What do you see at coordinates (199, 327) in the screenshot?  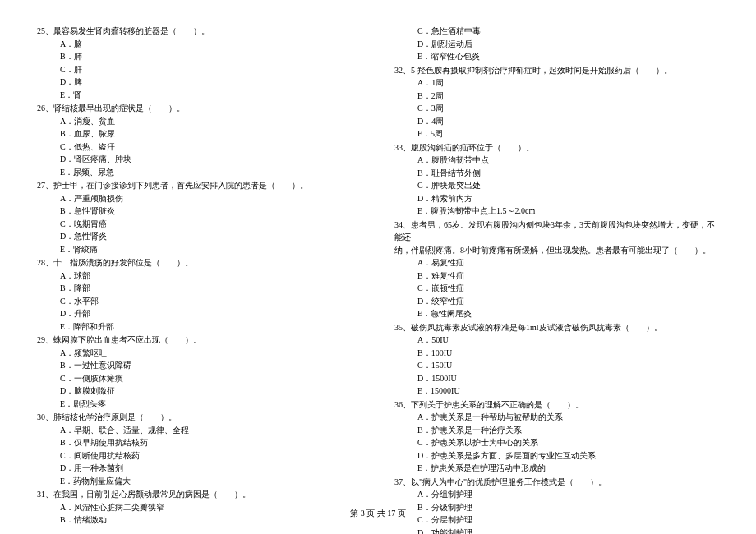 I see `q28-opt-e: E．降部和升部` at bounding box center [199, 327].